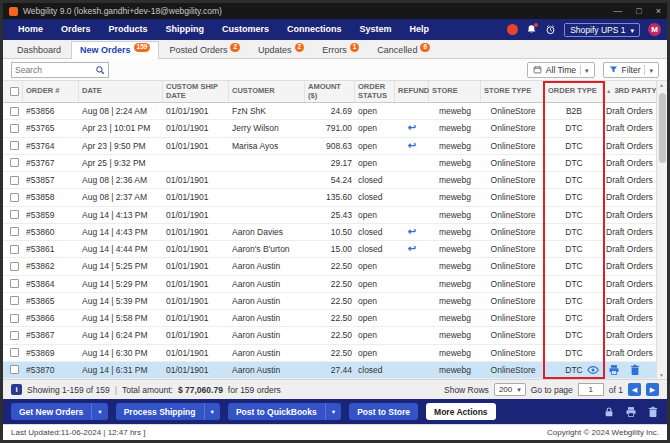 The height and width of the screenshot is (443, 670). I want to click on menu-item-system: System, so click(376, 30).